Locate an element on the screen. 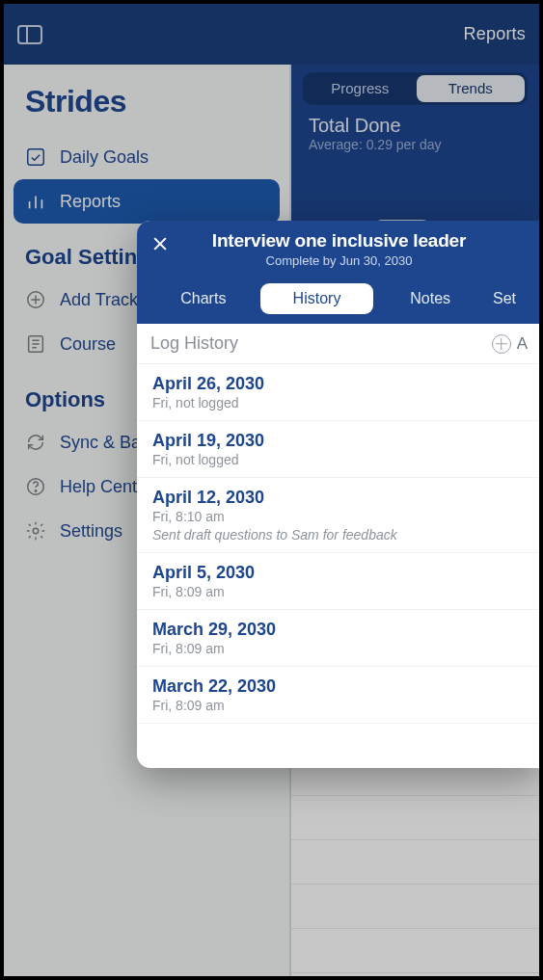 Image resolution: width=543 pixels, height=980 pixels. sidebar-item-label: Daily Goals is located at coordinates (104, 158).